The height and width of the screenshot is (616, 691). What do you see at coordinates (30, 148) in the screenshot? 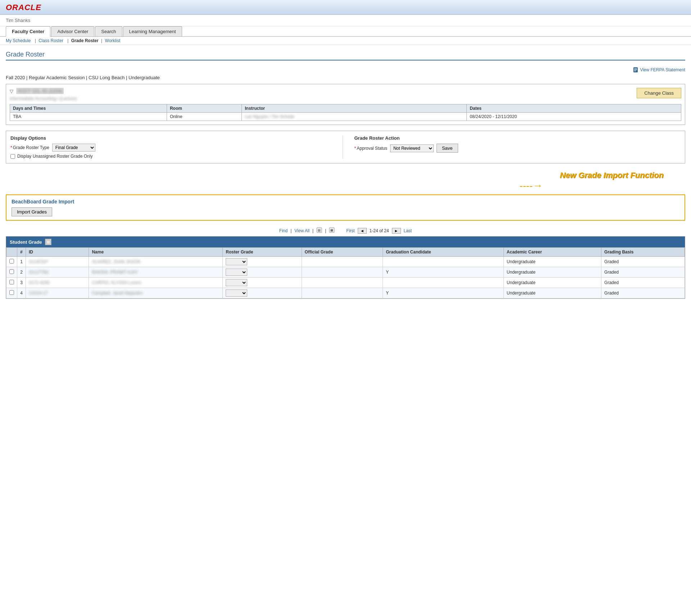
I see `roster-type-label: Grade Roster Type` at bounding box center [30, 148].